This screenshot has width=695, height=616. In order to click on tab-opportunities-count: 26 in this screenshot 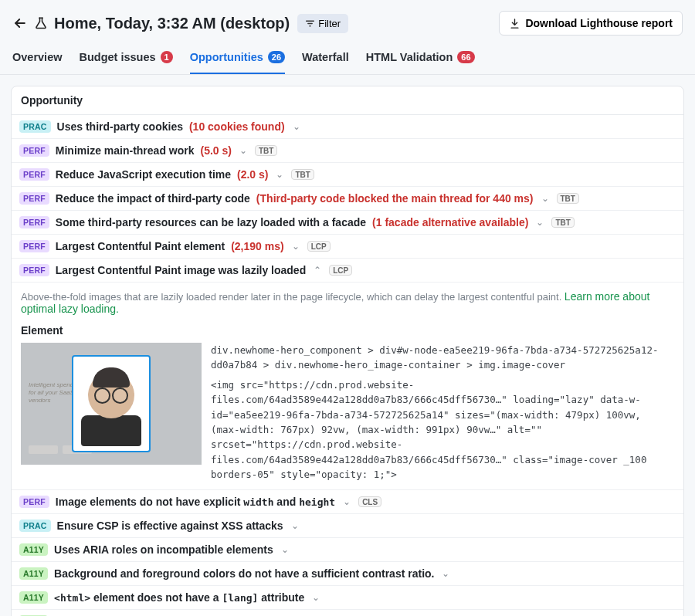, I will do `click(276, 57)`.